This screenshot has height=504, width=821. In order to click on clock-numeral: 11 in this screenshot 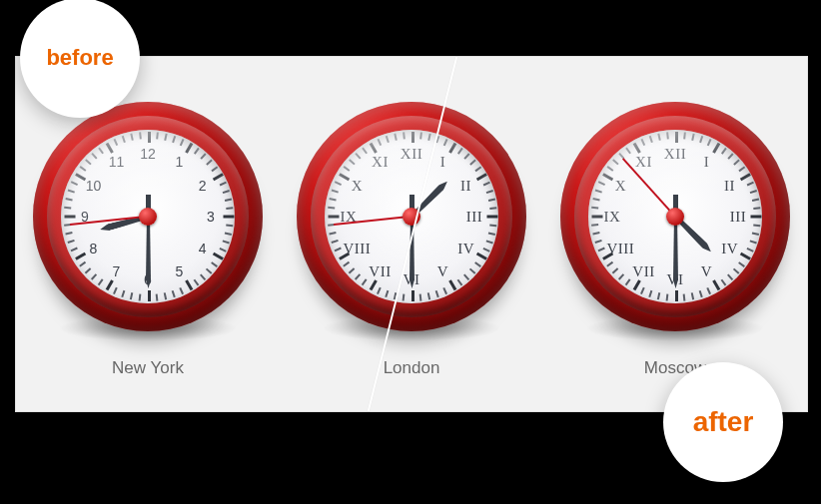, I will do `click(117, 162)`.